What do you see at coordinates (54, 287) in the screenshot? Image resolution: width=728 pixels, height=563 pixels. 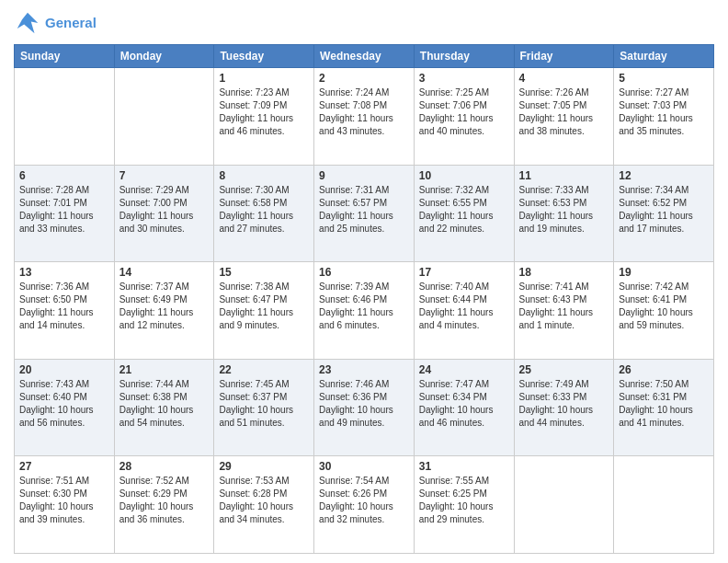 I see `sunrise-text: Sunrise: 7:36 AM` at bounding box center [54, 287].